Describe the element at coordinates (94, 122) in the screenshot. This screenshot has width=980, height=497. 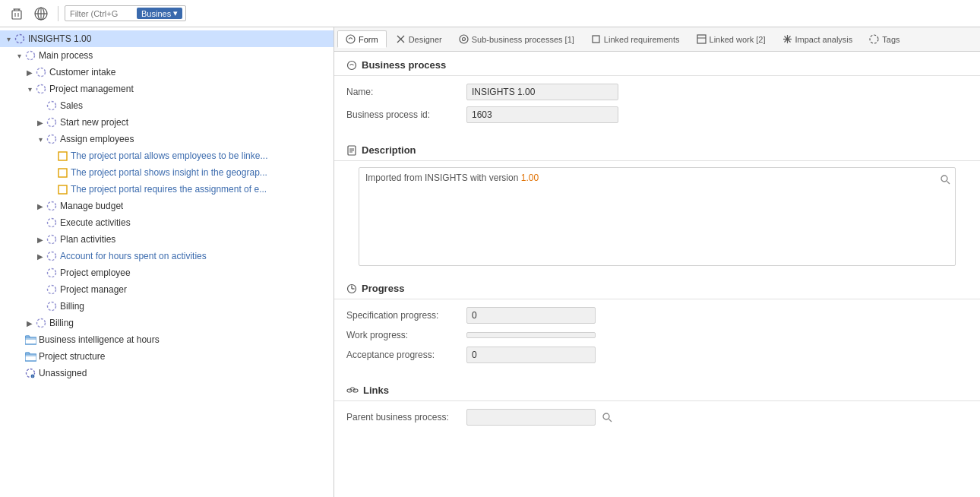
I see `tree-label-start-project: Start new project` at that location.